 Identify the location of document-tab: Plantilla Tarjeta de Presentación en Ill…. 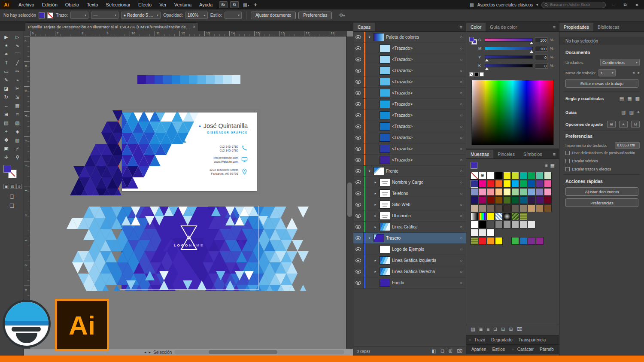
(112, 27).